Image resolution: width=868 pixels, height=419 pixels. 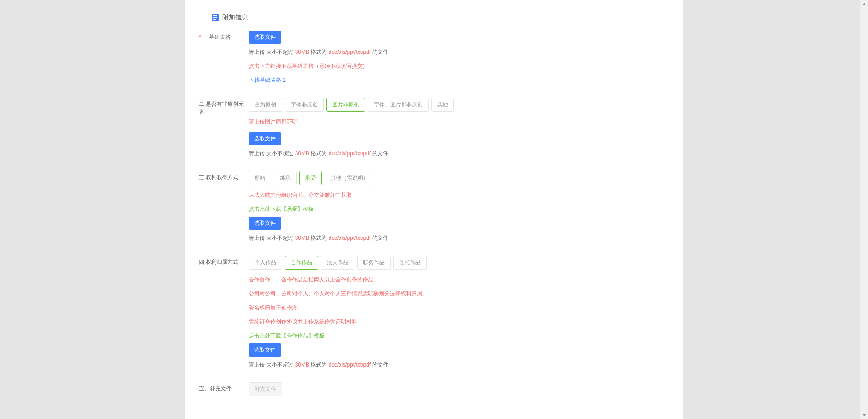 What do you see at coordinates (338, 262) in the screenshot?
I see `tag-legal-person-work: 法人作品` at bounding box center [338, 262].